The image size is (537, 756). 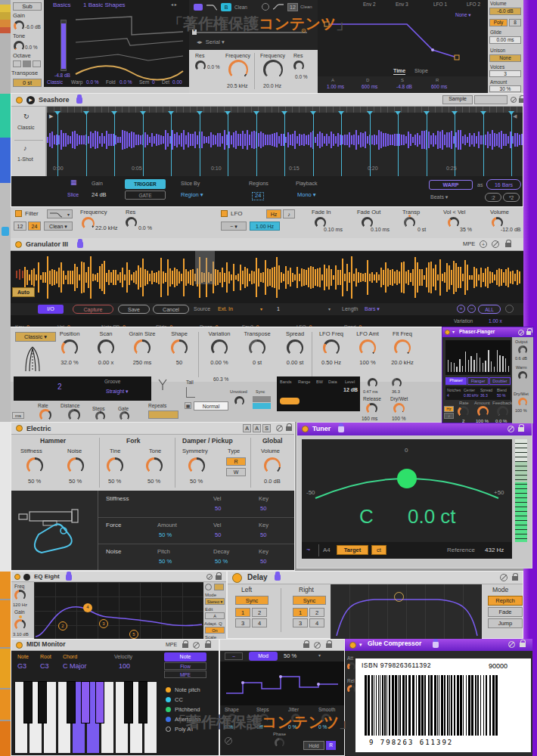 I want to click on volvel-knob, so click(x=454, y=222).